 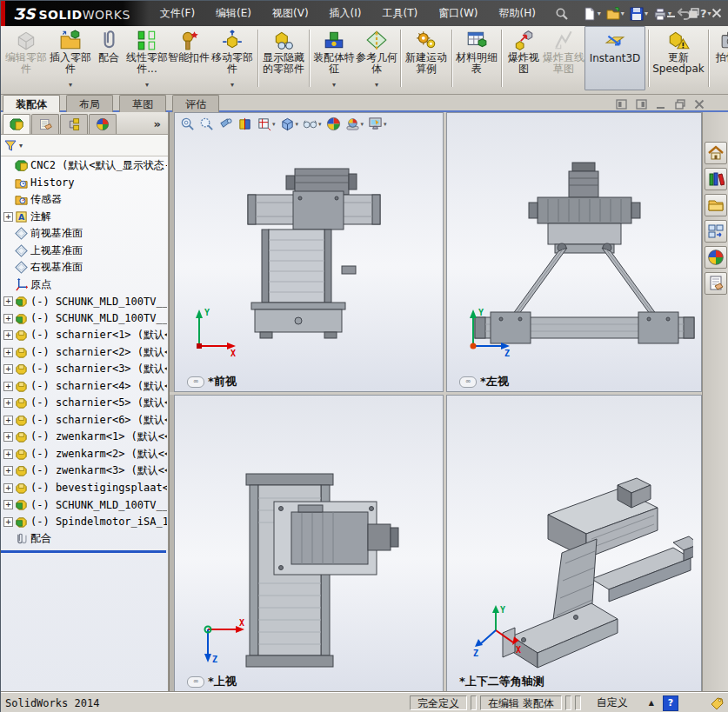 What do you see at coordinates (699, 104) in the screenshot?
I see `doc-close-icon` at bounding box center [699, 104].